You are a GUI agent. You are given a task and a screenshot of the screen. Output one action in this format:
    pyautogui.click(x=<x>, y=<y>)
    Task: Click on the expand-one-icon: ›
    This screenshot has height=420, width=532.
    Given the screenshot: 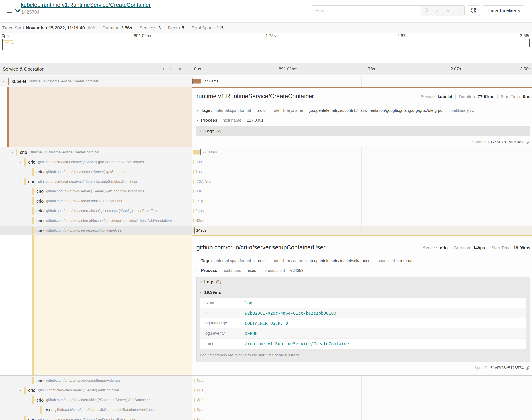 What is the action you would take?
    pyautogui.click(x=163, y=69)
    